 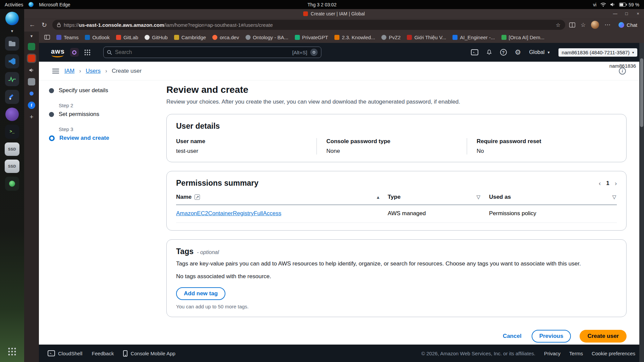 What do you see at coordinates (12, 352) in the screenshot?
I see `show-apps-icon` at bounding box center [12, 352].